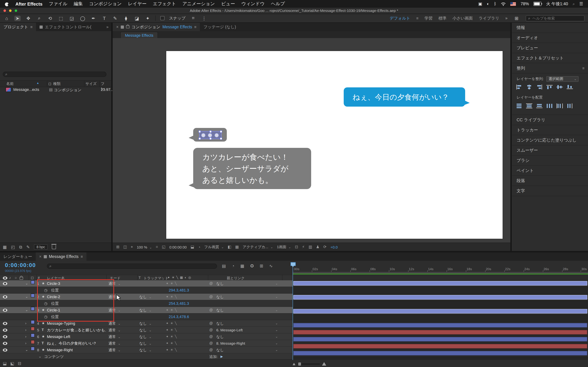 The image size is (588, 367). Describe the element at coordinates (237, 247) in the screenshot. I see `transparency-grid-icon: ▦` at that location.